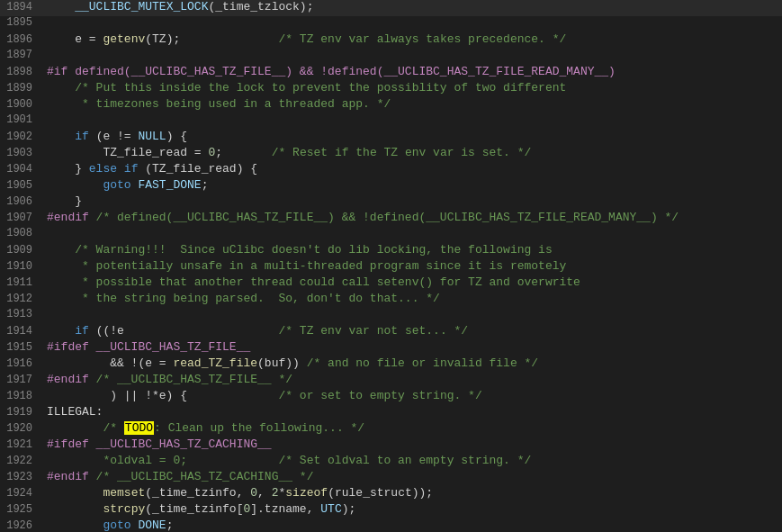  Describe the element at coordinates (22, 526) in the screenshot. I see `line-number: 1926` at that location.